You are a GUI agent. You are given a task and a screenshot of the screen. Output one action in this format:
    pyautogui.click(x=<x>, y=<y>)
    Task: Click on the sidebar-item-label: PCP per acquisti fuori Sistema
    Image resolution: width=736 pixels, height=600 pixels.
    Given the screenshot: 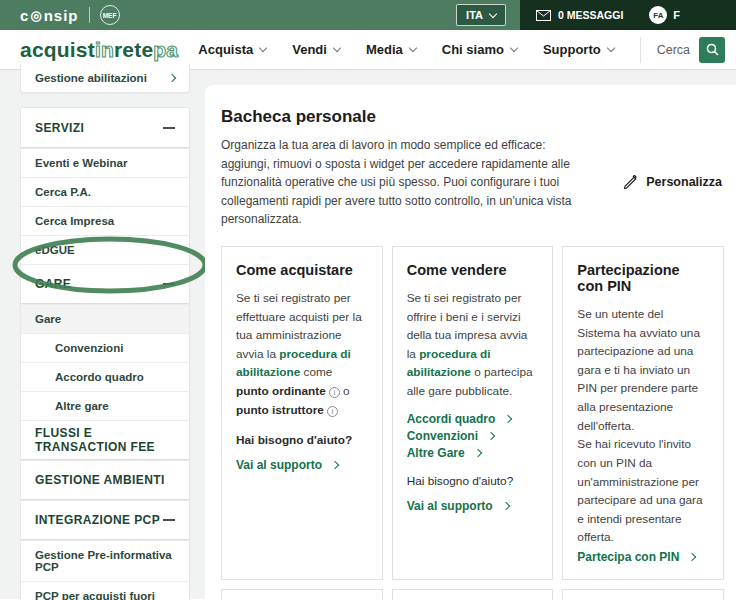 What is the action you would take?
    pyautogui.click(x=105, y=595)
    